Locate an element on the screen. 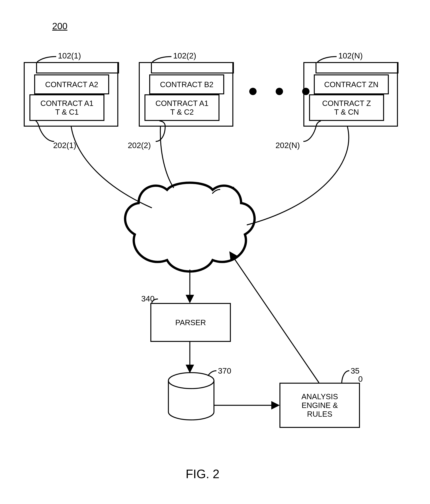  group1-front-contract: CONTRACT A1 T & C1 is located at coordinates (67, 108).